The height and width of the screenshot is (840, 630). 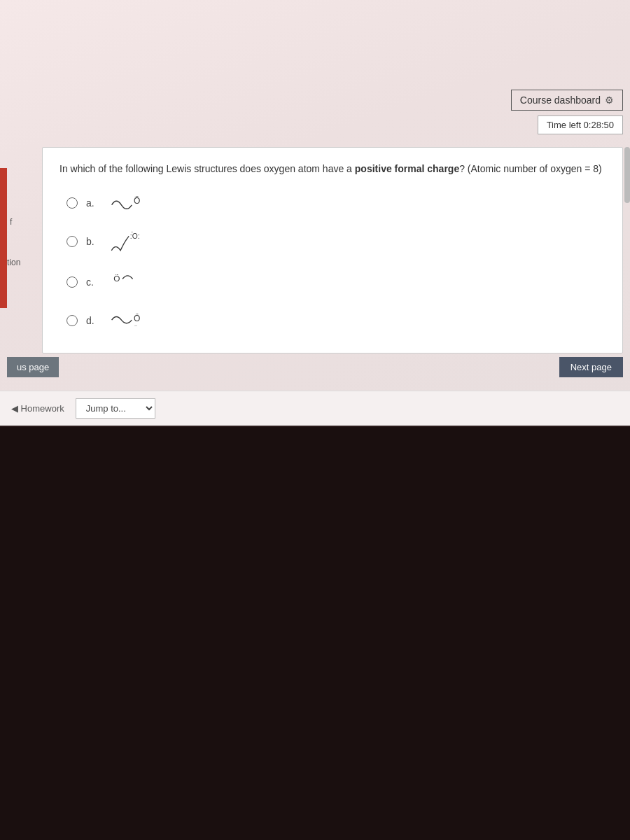 I want to click on question-text-end: ? (Atomic number of oxygen = 8), so click(x=531, y=169).